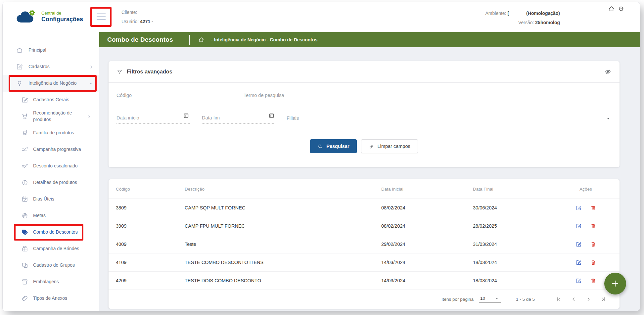 This screenshot has width=644, height=315. I want to click on ambiente-label: Ambiente:, so click(496, 13).